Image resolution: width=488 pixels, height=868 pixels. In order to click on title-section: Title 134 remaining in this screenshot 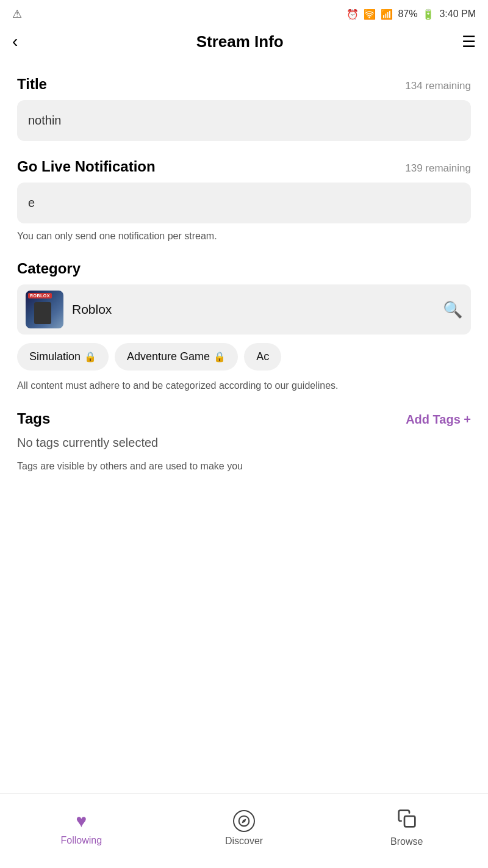, I will do `click(244, 109)`.